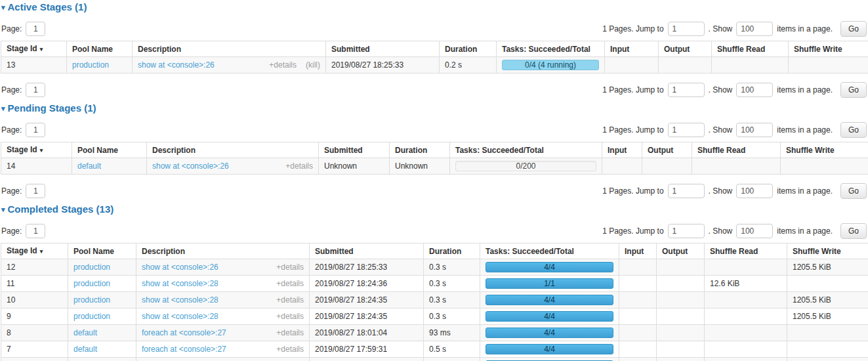 This screenshot has height=361, width=868. I want to click on shuffle-read-cell, so click(746, 301).